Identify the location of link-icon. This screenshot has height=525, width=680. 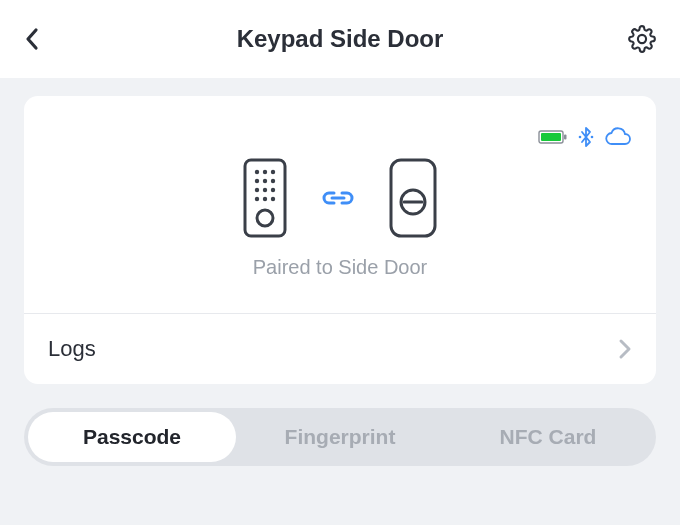
(338, 198).